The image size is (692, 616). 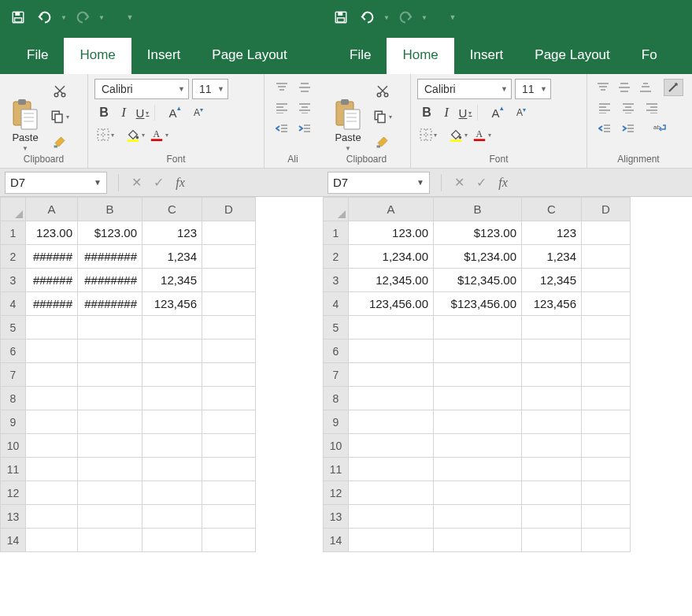 What do you see at coordinates (336, 493) in the screenshot?
I see `row-header: 12` at bounding box center [336, 493].